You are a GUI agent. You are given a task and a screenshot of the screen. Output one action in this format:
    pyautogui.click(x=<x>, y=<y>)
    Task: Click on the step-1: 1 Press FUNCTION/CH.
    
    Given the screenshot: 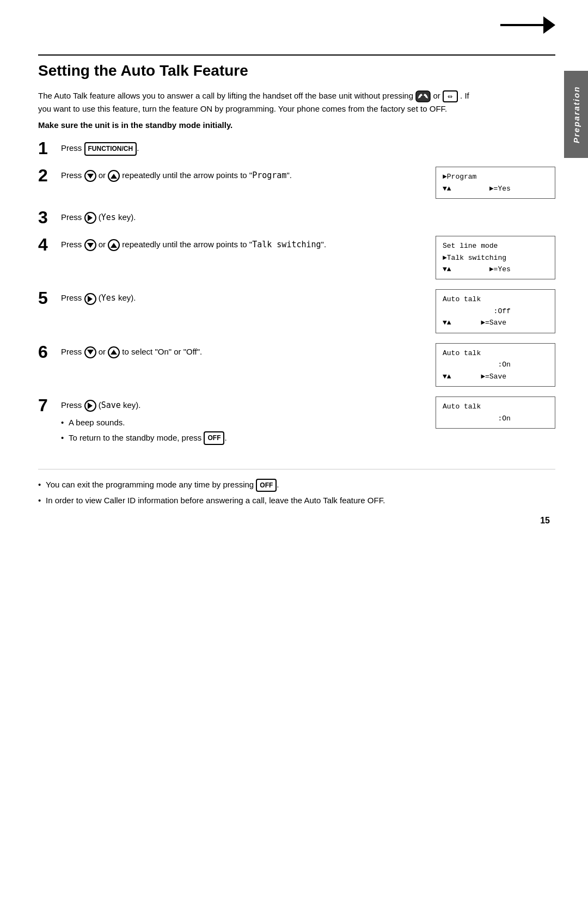 What is the action you would take?
    pyautogui.click(x=297, y=148)
    